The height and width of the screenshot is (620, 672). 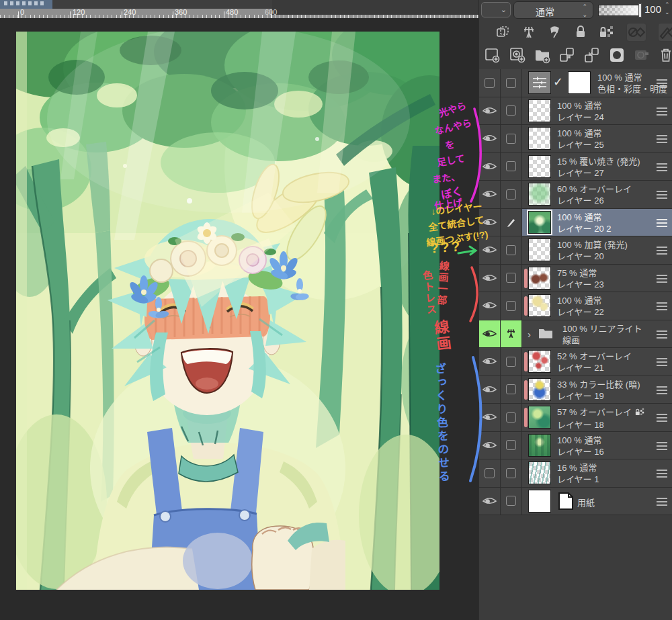 What do you see at coordinates (597, 138) in the screenshot?
I see `layer-row-content: 100 % 通常レイヤー 25` at bounding box center [597, 138].